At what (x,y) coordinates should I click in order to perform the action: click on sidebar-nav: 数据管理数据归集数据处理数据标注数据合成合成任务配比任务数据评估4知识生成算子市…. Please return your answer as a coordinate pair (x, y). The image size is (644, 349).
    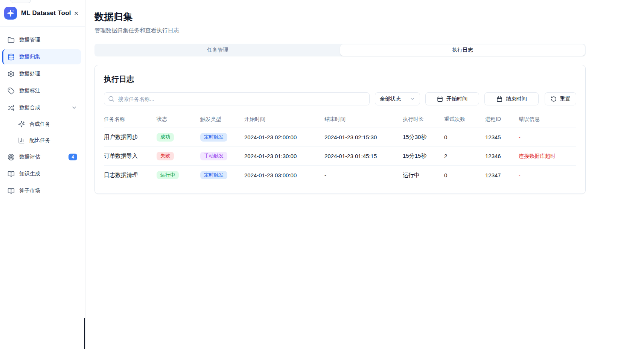
    Looking at the image, I should click on (43, 188).